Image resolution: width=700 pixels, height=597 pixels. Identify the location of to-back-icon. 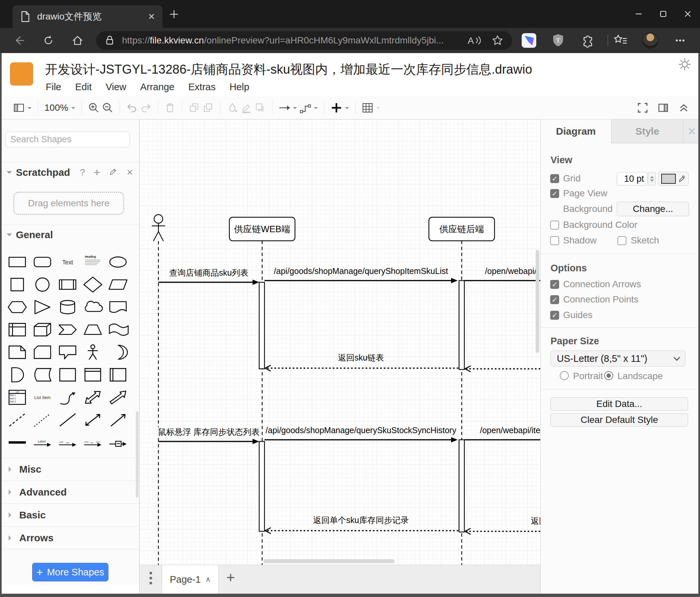
(208, 108).